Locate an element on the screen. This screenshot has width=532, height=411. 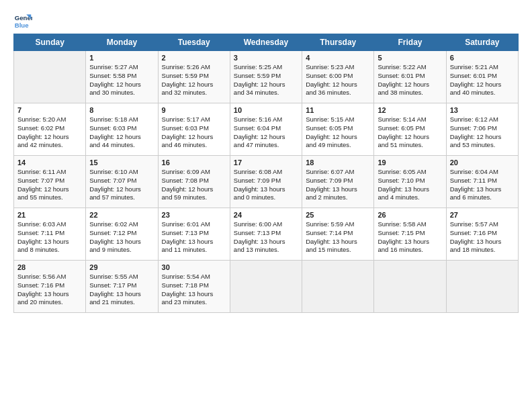
header-thursday: Thursday is located at coordinates (339, 43).